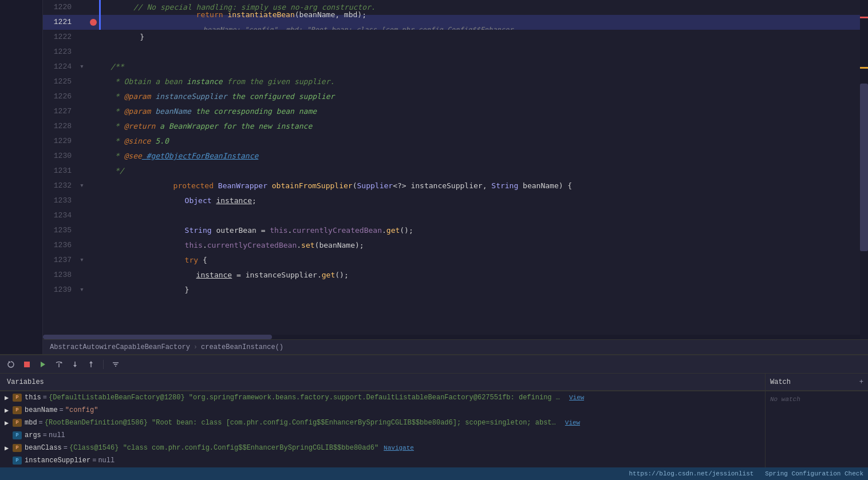 The image size is (868, 480). Describe the element at coordinates (216, 82) in the screenshot. I see `code-1225: * Obtain a bean instance from the given …` at that location.